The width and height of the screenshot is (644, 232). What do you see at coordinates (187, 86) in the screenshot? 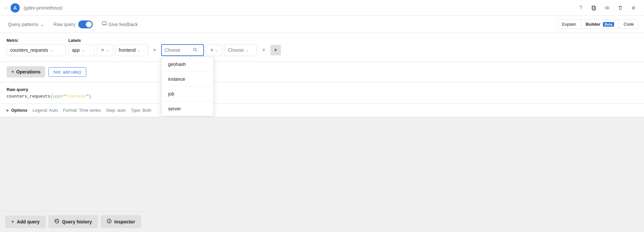
I see `label-dropdown-menu: geohash instance job server` at bounding box center [187, 86].